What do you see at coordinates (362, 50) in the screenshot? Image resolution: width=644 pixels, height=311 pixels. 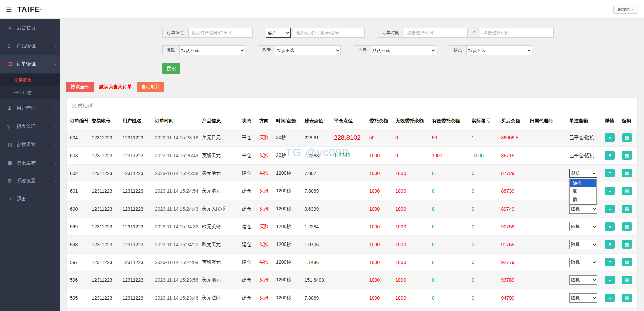 I see `product-label: 产品` at bounding box center [362, 50].